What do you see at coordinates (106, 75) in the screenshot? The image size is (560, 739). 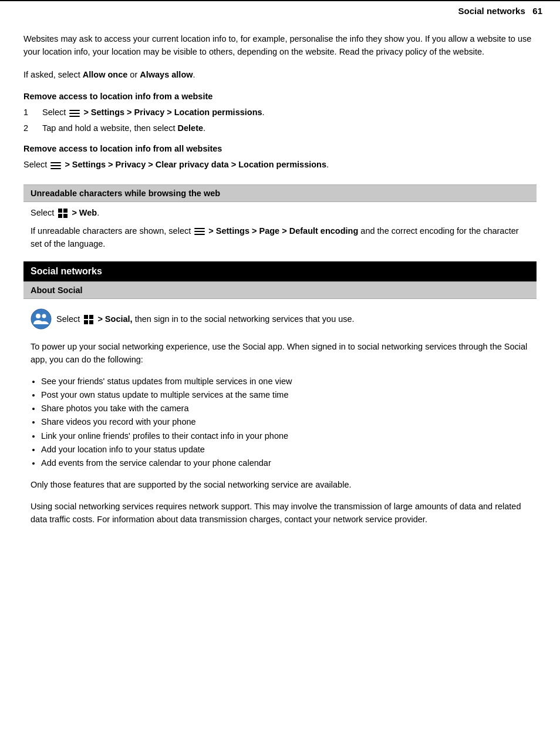 I see `allow-once-text: Allow once` at bounding box center [106, 75].